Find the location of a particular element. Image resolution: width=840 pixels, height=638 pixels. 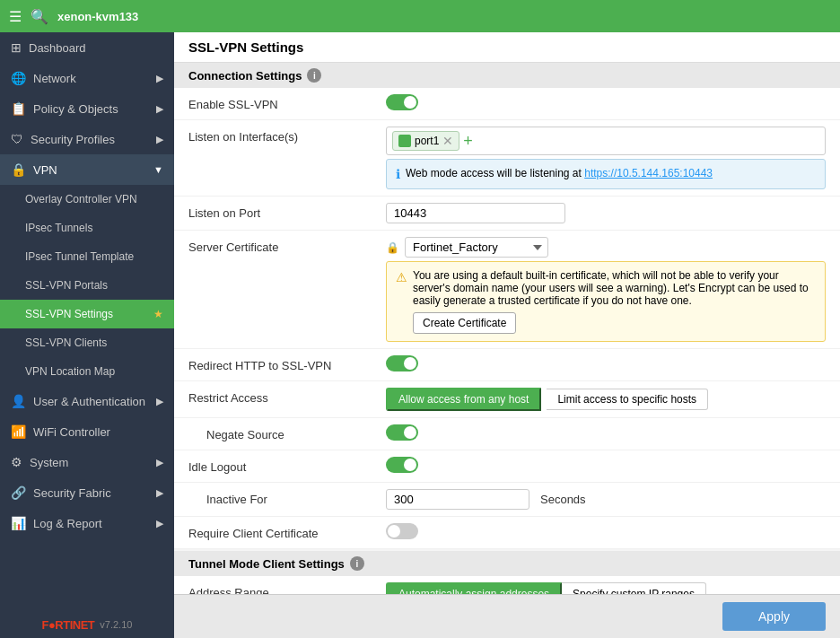

sidebar-item-dashboard: ⊞ Dashboard is located at coordinates (87, 48).